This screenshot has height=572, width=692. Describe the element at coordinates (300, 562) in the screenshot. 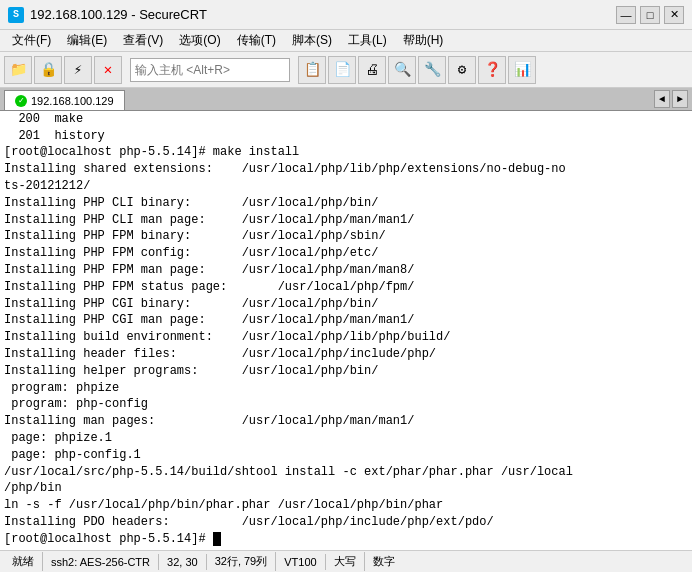

I see `status-terminal: VT100` at that location.